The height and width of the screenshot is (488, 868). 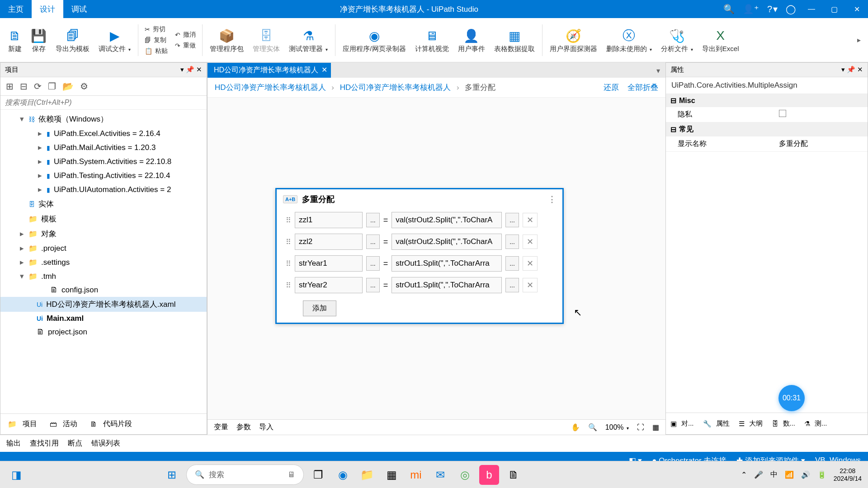 What do you see at coordinates (772, 9) in the screenshot?
I see `help-icon: ?▾` at bounding box center [772, 9].